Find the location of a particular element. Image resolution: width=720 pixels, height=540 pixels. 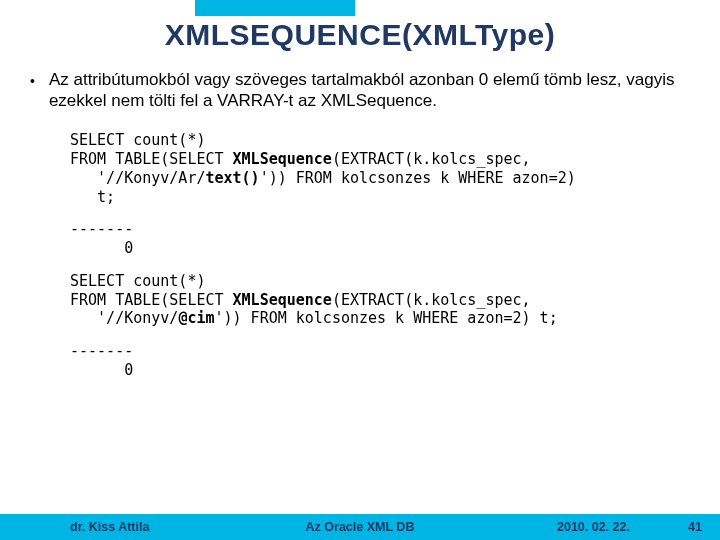

output-block-2: ------- 0 is located at coordinates (395, 361).